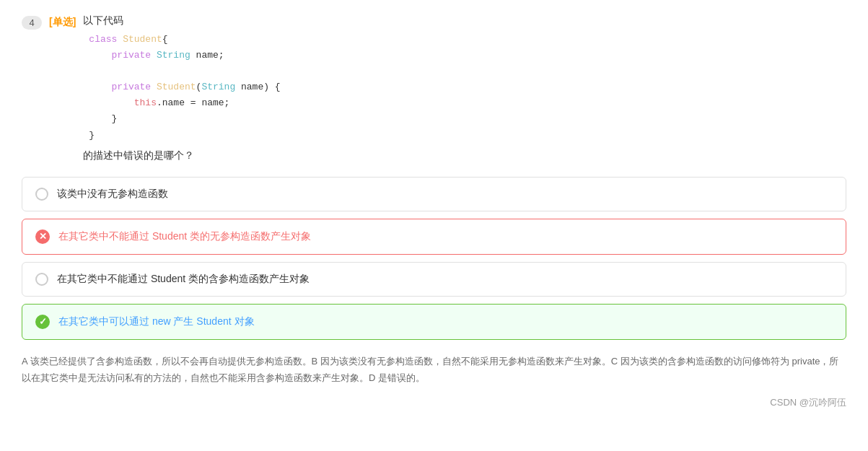 The height and width of the screenshot is (451, 868). Describe the element at coordinates (434, 194) in the screenshot. I see `option-a: 该类中没有无参构造函数` at that location.